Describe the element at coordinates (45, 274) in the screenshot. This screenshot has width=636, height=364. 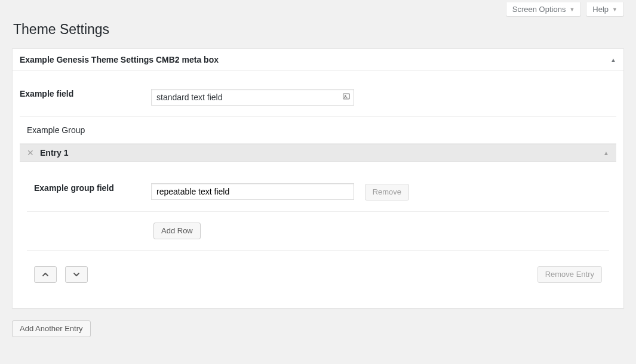
I see `move-up-button` at that location.